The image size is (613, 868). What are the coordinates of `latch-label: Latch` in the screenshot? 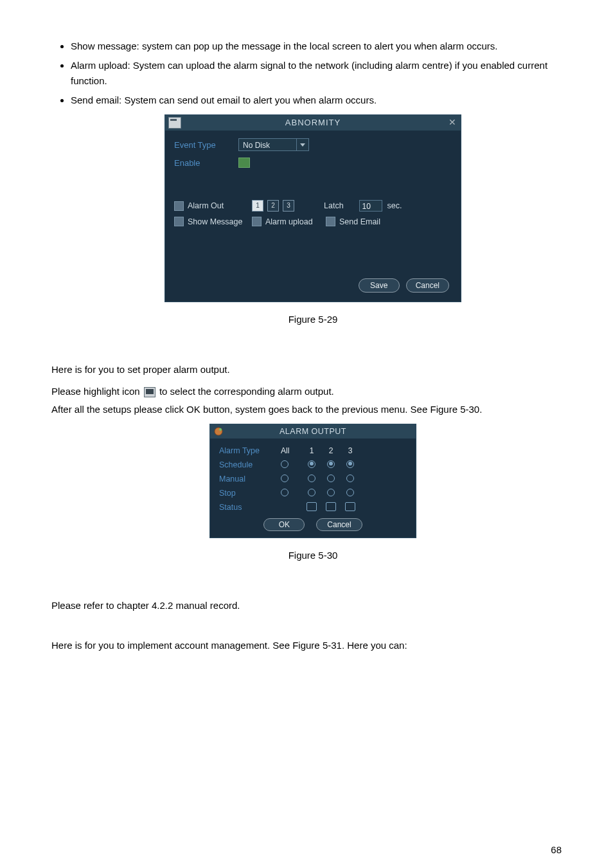 It's located at (334, 206).